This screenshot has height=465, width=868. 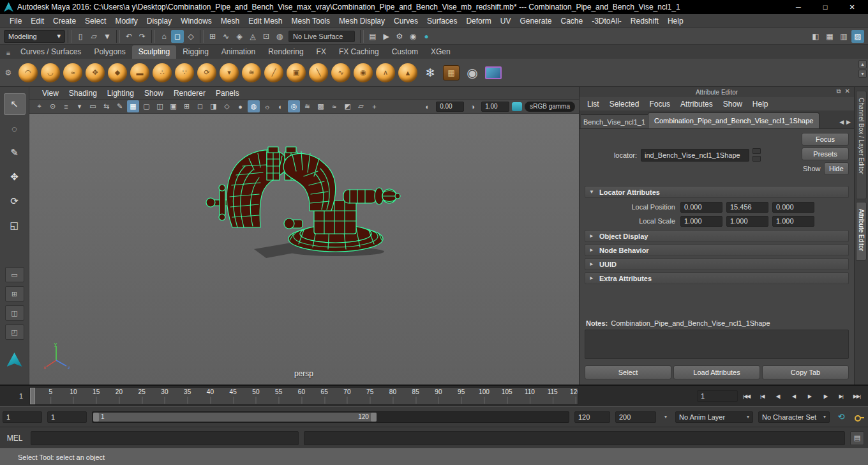 I want to click on playback-start-field: 1, so click(x=67, y=417).